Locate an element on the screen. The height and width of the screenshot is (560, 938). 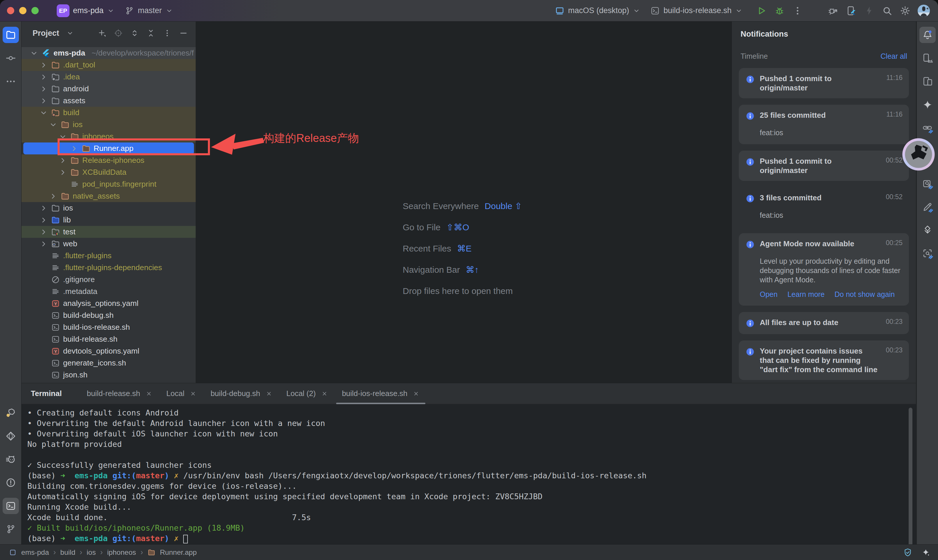
flutter-outline-button is located at coordinates (927, 207).